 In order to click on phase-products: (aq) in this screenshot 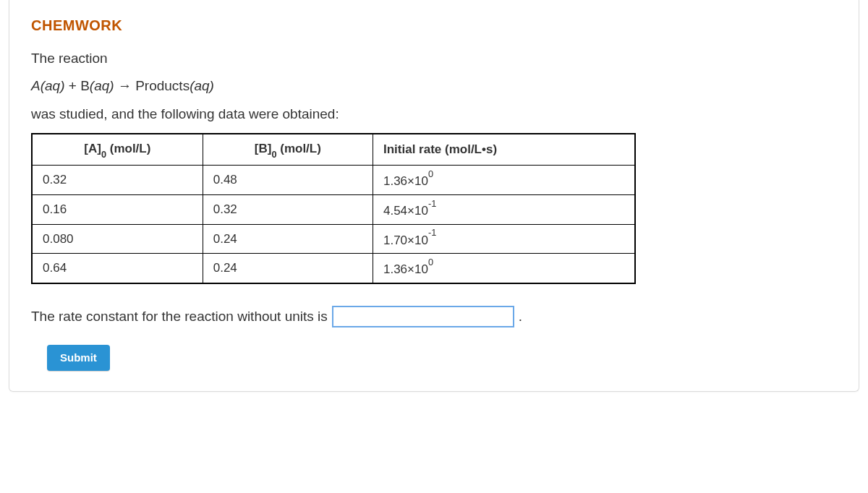, I will do `click(202, 85)`.